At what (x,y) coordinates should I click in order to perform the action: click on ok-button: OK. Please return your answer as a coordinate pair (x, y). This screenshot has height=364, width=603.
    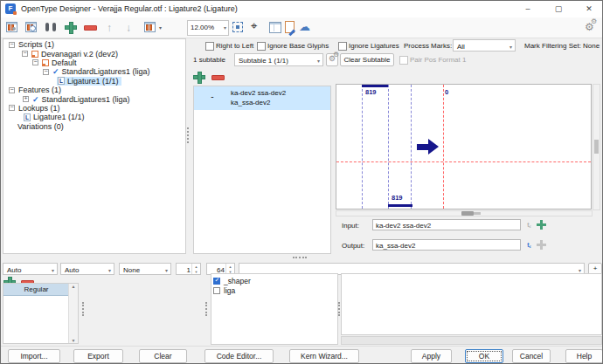
    Looking at the image, I should click on (484, 356).